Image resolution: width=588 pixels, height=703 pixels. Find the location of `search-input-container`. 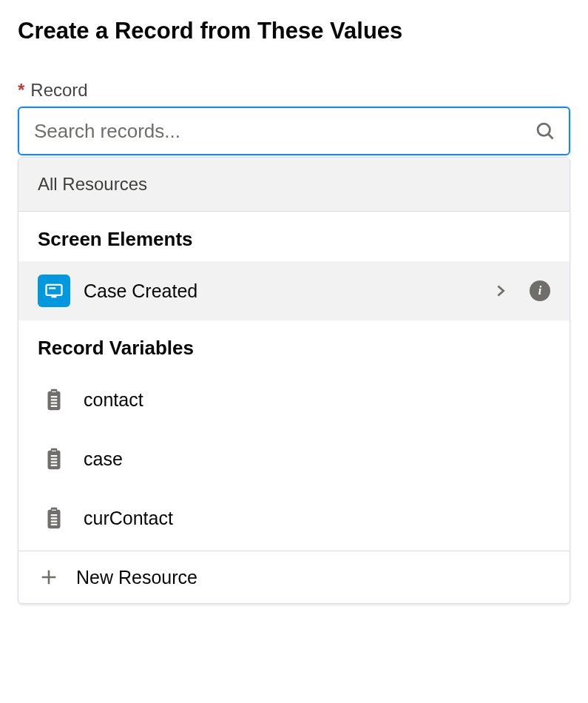

search-input-container is located at coordinates (294, 131).